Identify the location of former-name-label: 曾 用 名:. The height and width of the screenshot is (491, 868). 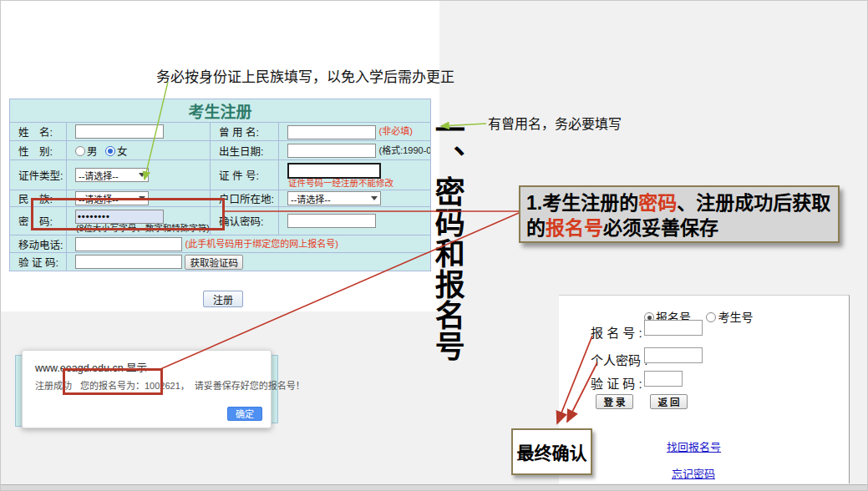
(245, 132).